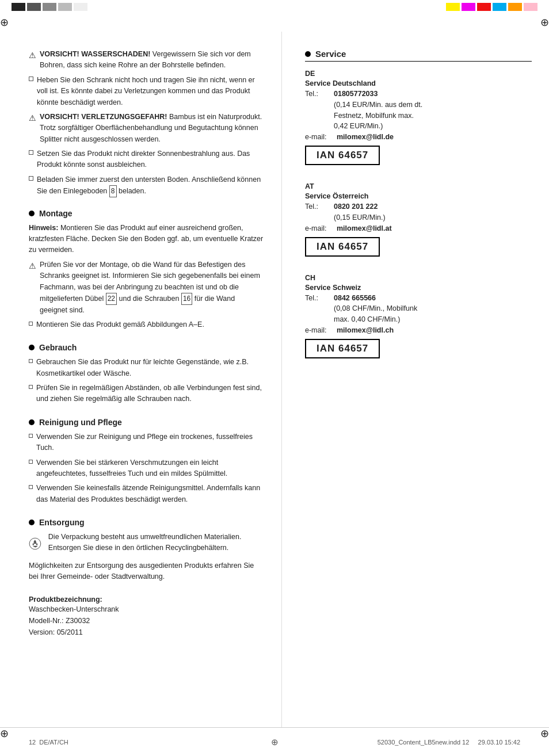 The image size is (549, 756). I want to click on product-label: Produktbezeichnung:, so click(146, 600).